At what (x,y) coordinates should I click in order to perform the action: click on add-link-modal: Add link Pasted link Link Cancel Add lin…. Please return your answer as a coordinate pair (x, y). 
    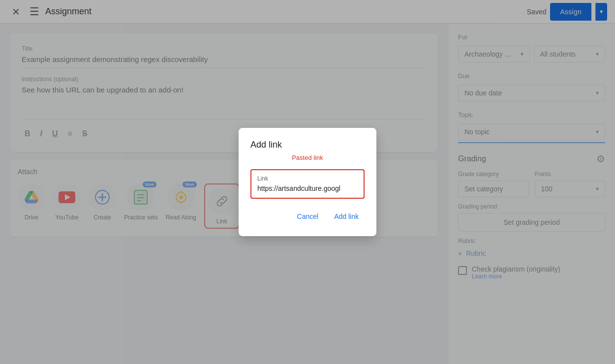
    Looking at the image, I should click on (308, 182).